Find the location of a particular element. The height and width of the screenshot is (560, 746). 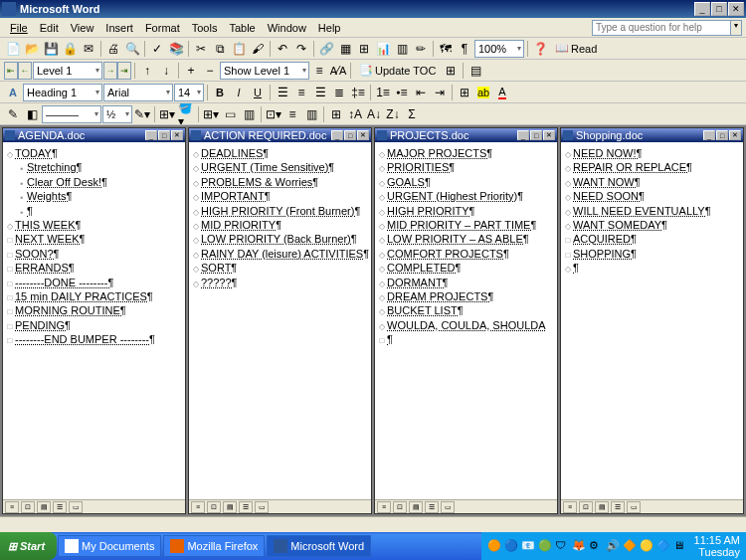

sort-desc-button: Z↓ is located at coordinates (393, 114).